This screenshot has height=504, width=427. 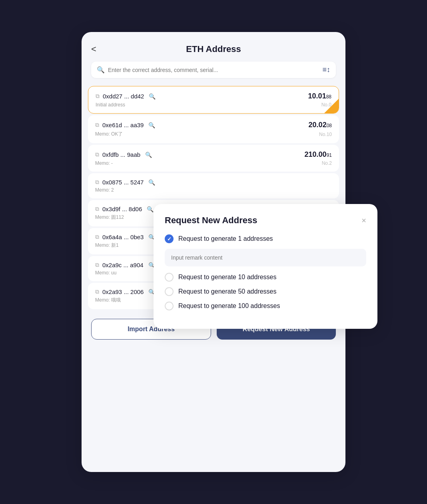 What do you see at coordinates (214, 154) in the screenshot?
I see `address-item-top: ⧉ 0xfdfb ... 9aab 🔍 210.0091` at bounding box center [214, 154].